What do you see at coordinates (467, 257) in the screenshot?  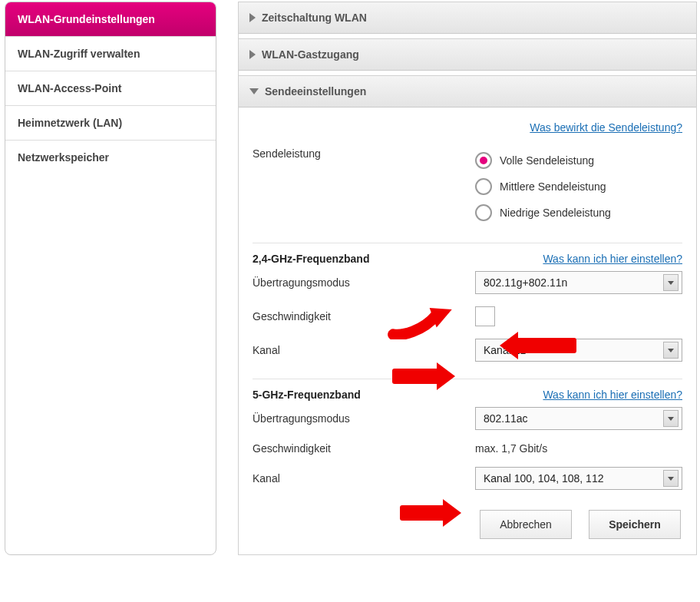 I see `band24-header: 2,4-GHz-Frequenzband Was kann ich hier e…` at bounding box center [467, 257].